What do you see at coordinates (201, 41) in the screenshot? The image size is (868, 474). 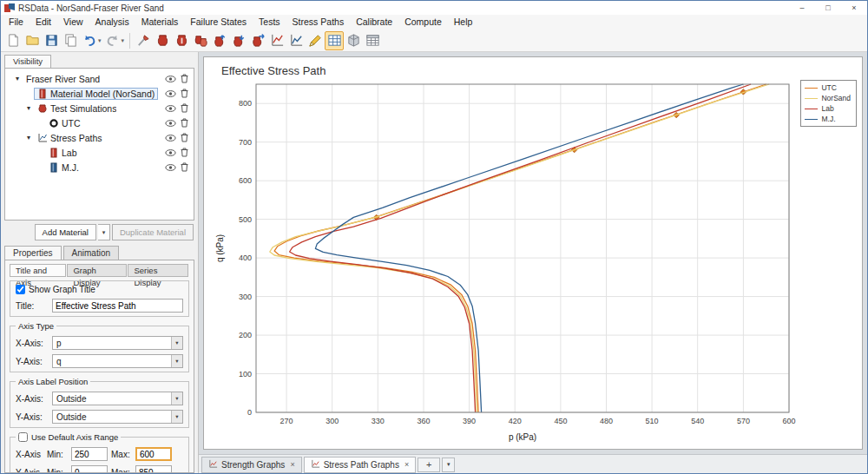 I see `material-copy-icon` at bounding box center [201, 41].